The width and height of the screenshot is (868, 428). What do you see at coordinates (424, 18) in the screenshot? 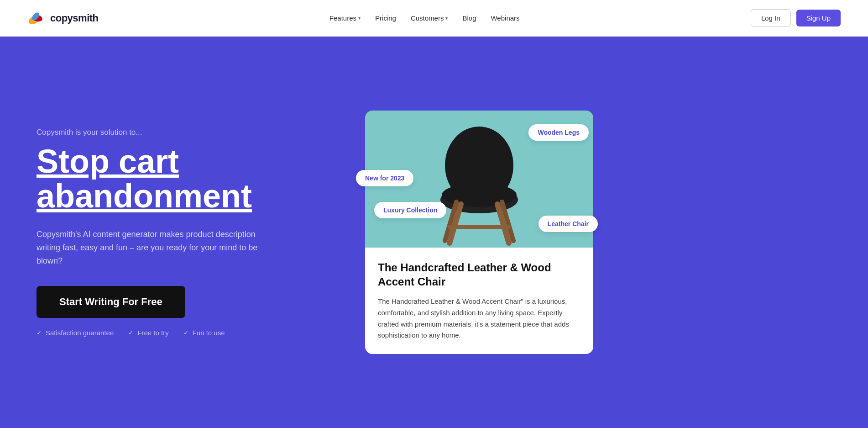
I see `nav-links: Features ▾ Pricing Customers ▾ Blog Webi…` at bounding box center [424, 18].